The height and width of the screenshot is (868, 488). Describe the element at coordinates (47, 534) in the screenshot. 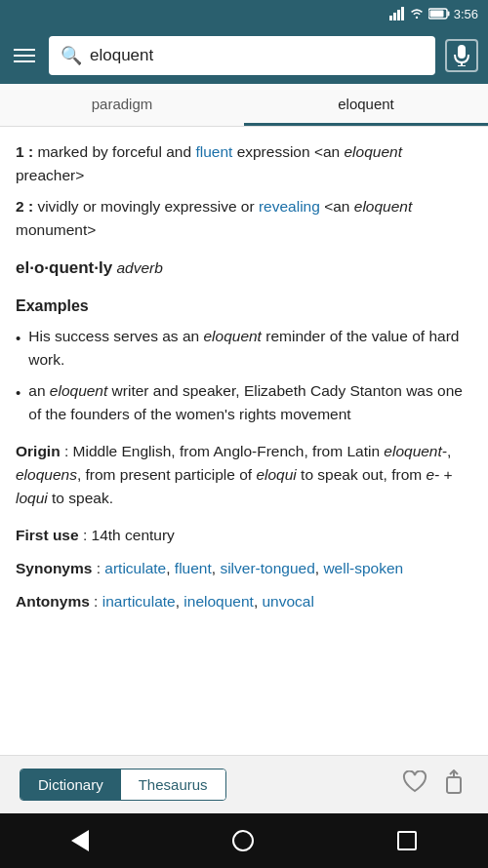

I see `first-use-label: First use` at that location.